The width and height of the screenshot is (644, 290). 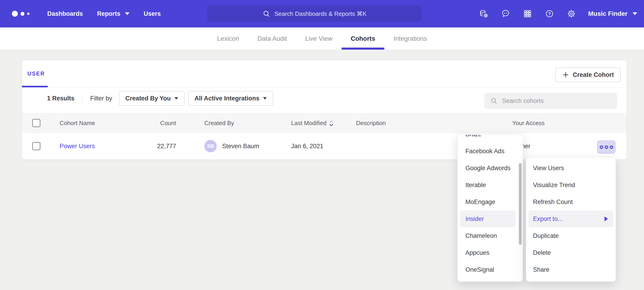 I want to click on create-cohort-button: Create Cohort, so click(x=588, y=75).